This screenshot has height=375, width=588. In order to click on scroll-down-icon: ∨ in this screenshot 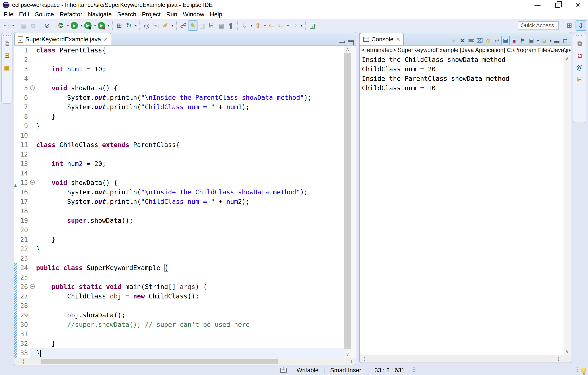, I will do `click(347, 354)`.